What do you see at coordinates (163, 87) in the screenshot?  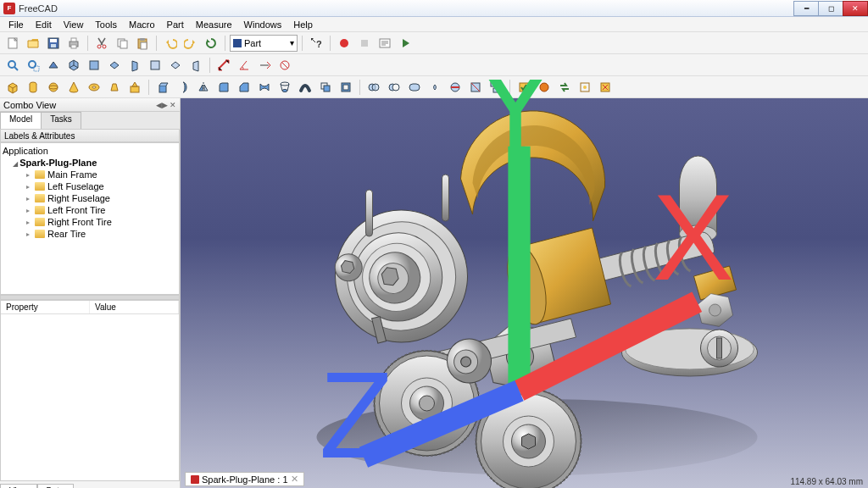 I see `extrude-icon` at bounding box center [163, 87].